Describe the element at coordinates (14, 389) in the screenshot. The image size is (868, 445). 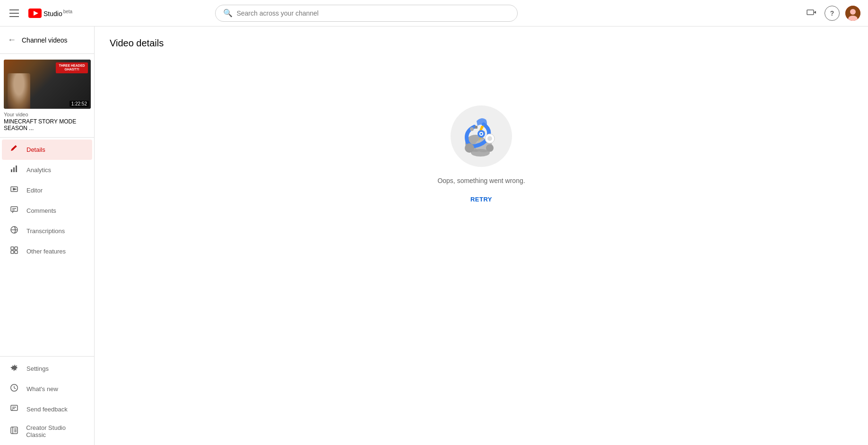
I see `whats-new-icon` at that location.